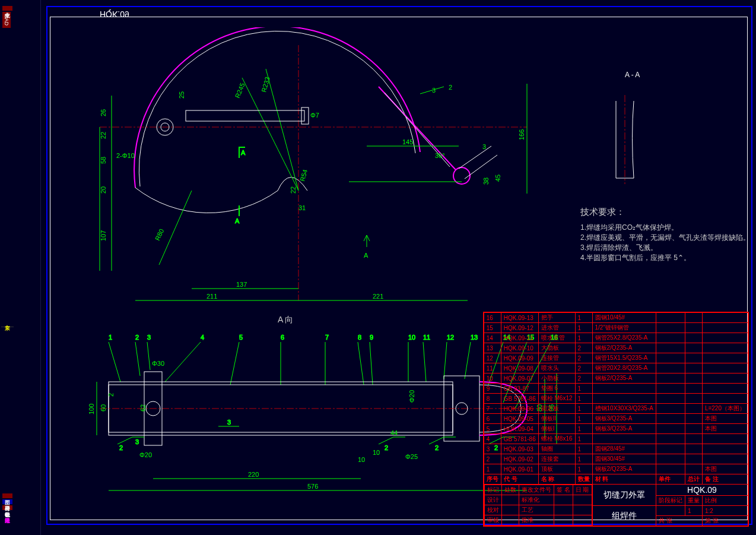 This screenshot has width=756, height=535. What do you see at coordinates (474, 337) in the screenshot?
I see `svg-text: 13` at bounding box center [474, 337].